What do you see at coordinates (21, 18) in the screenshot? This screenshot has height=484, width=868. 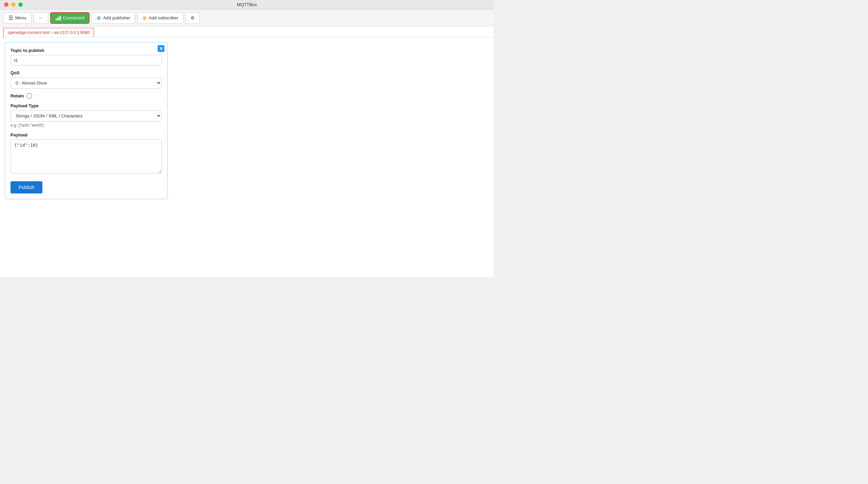 I see `menu-label: Menu` at bounding box center [21, 18].